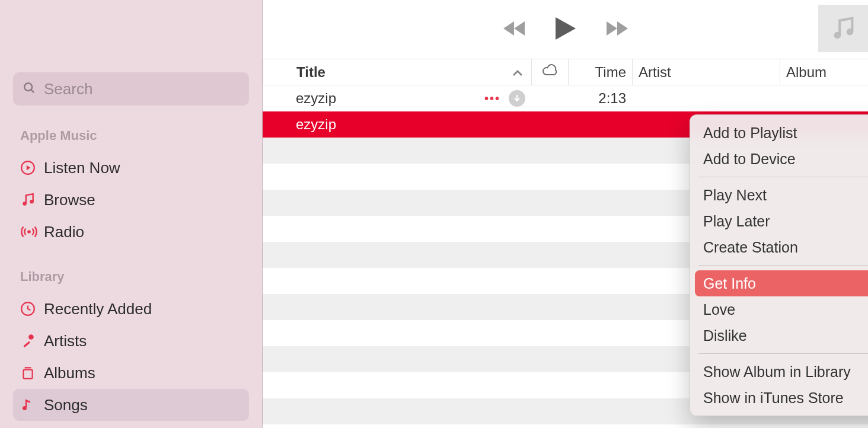 This screenshot has height=428, width=868. Describe the element at coordinates (65, 341) in the screenshot. I see `sidebar-item-label: Artists` at that location.